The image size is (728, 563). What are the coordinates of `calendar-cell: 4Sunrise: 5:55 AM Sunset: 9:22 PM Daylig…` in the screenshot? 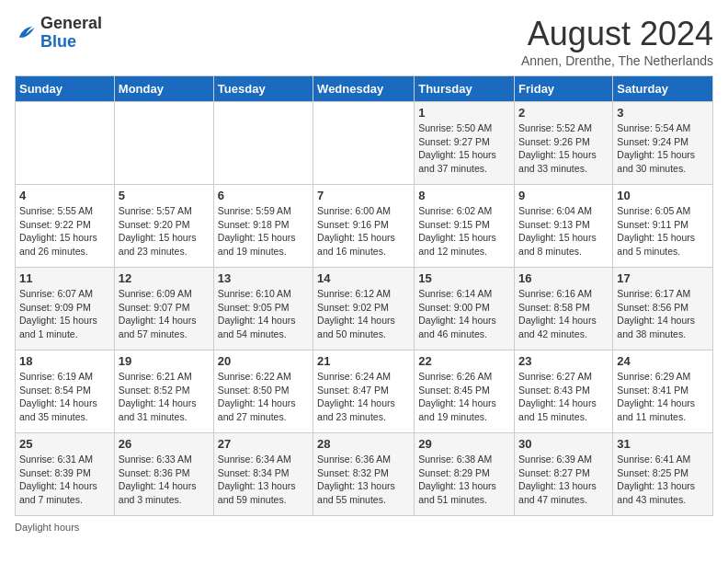 It's located at (65, 226).